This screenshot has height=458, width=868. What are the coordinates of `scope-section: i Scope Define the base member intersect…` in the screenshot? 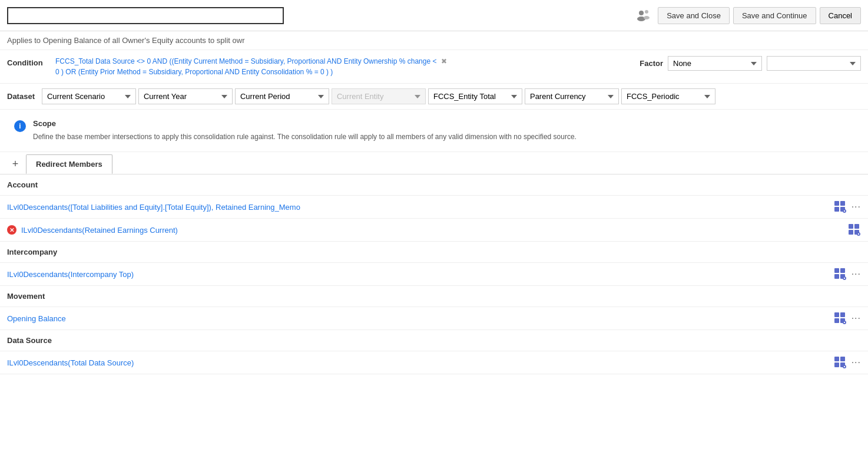 It's located at (434, 131).